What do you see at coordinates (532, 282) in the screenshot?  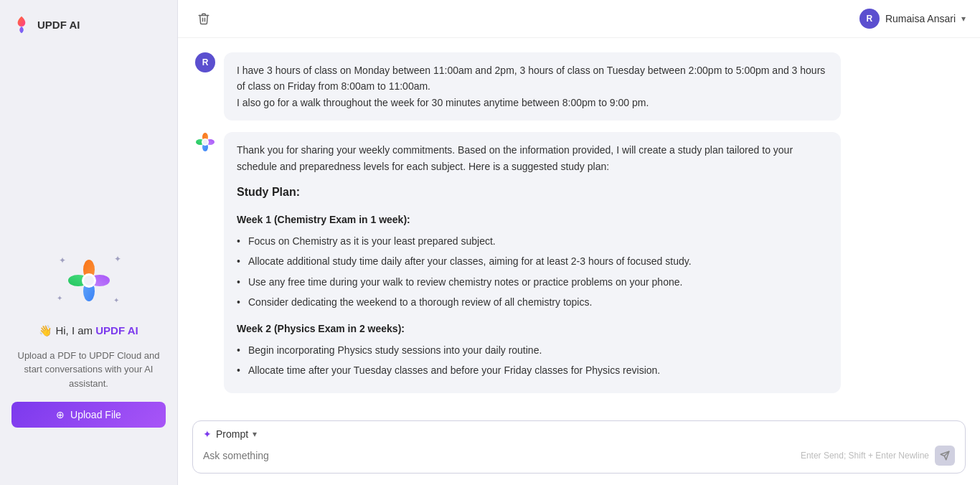 I see `list-item: Use any free time during your walk to re…` at bounding box center [532, 282].